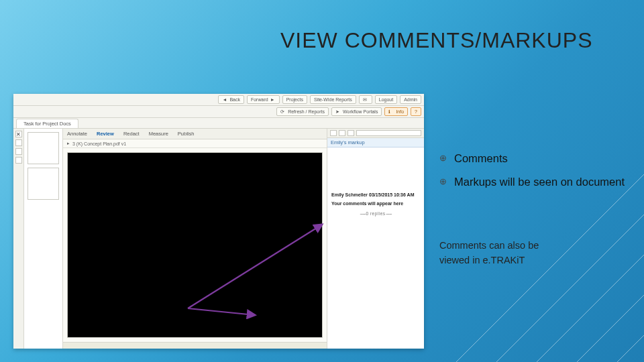  I want to click on footnote: Comments can also be viewed in e.TRAKiT, so click(537, 253).